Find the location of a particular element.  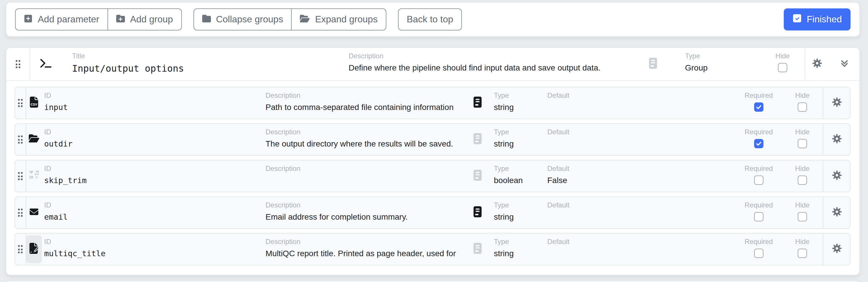

group-title-value: Input/output options is located at coordinates (209, 69).